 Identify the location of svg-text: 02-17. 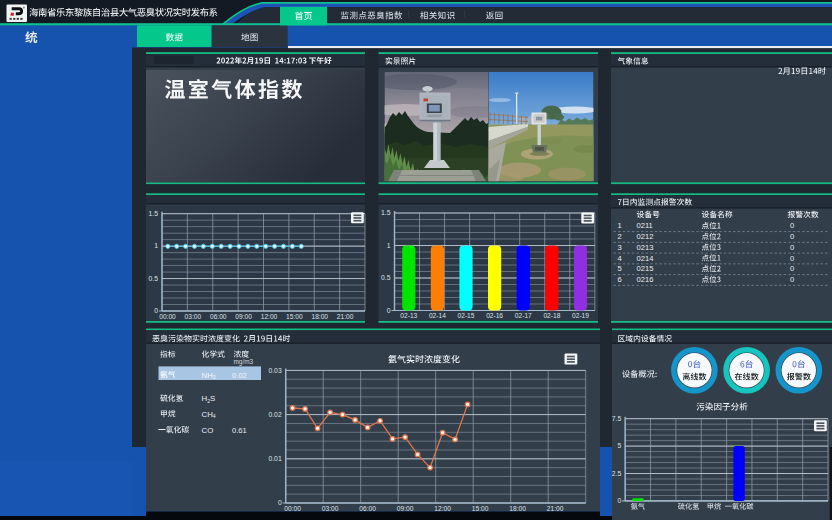
(524, 316).